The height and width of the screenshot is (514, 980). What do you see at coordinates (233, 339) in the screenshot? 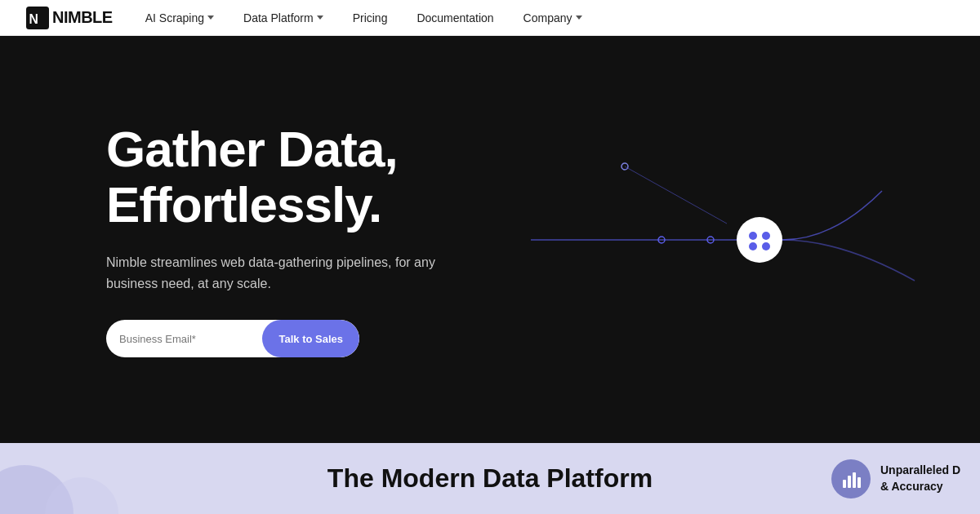
I see `hero-email-form: Talk to Sales` at bounding box center [233, 339].